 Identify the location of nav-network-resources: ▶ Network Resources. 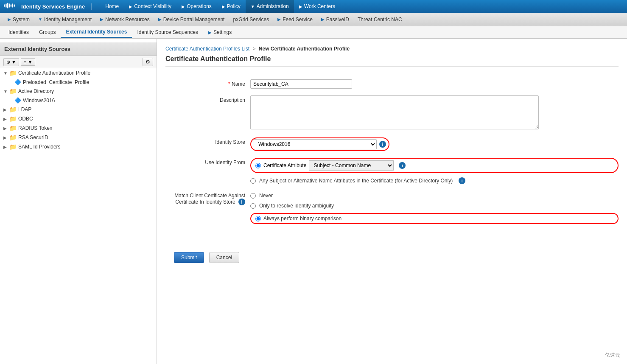
(125, 20).